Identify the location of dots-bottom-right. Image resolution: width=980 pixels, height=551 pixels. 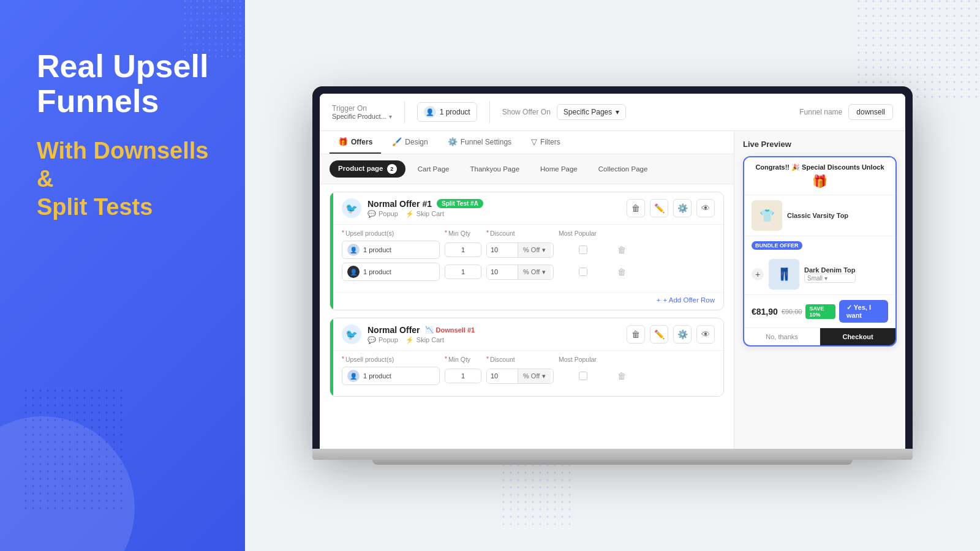
(539, 493).